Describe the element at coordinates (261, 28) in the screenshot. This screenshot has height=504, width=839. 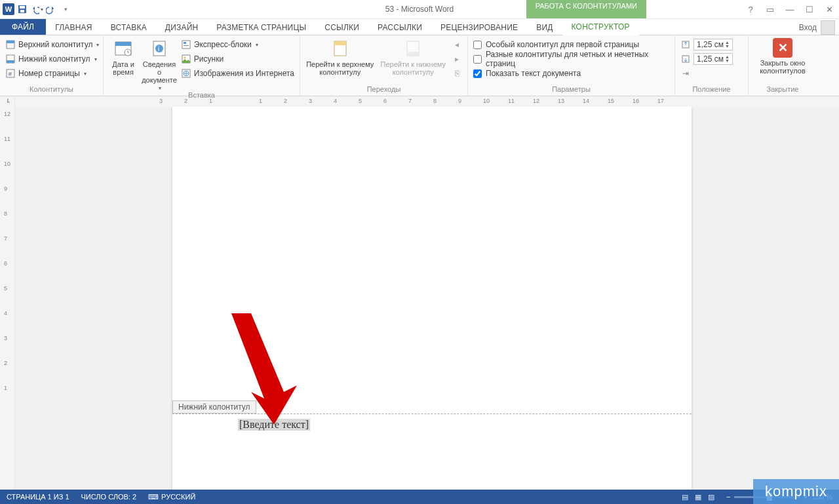
I see `tab-layout: РАЗМЕТКА СТРАНИЦЫ` at that location.